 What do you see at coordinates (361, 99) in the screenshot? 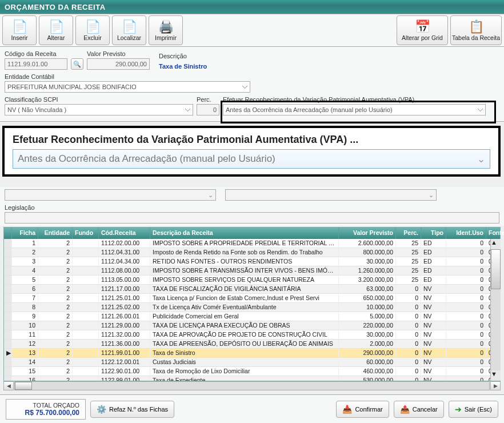
I see `vpa-label: Efetuar Reconhecimento da Variação Patri…` at bounding box center [361, 99].